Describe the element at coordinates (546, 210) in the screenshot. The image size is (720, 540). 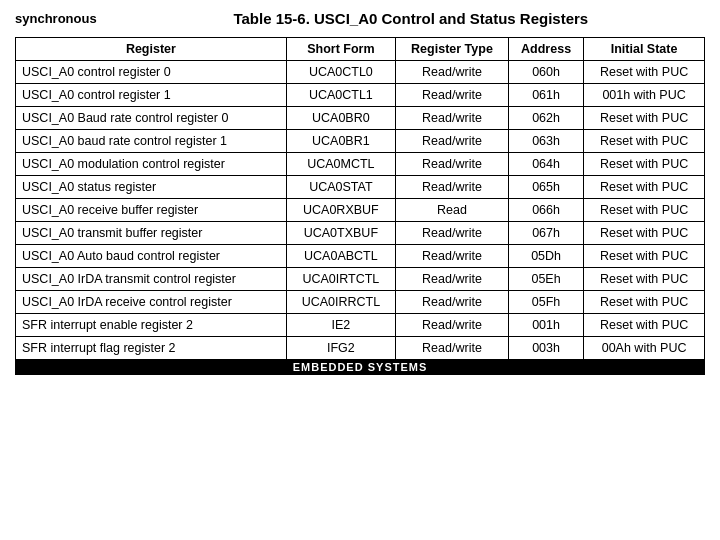
I see `cell-r6-c3: 066h` at that location.